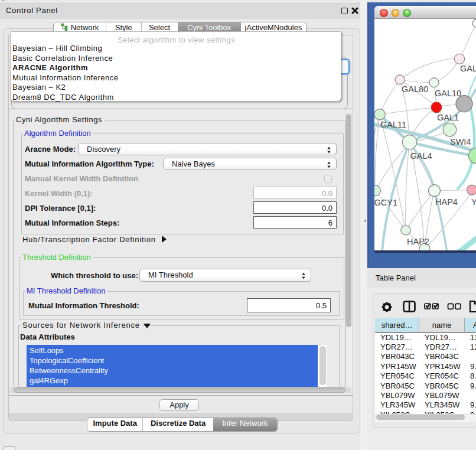  Describe the element at coordinates (422, 156) in the screenshot. I see `svg-text: GAL4` at that location.